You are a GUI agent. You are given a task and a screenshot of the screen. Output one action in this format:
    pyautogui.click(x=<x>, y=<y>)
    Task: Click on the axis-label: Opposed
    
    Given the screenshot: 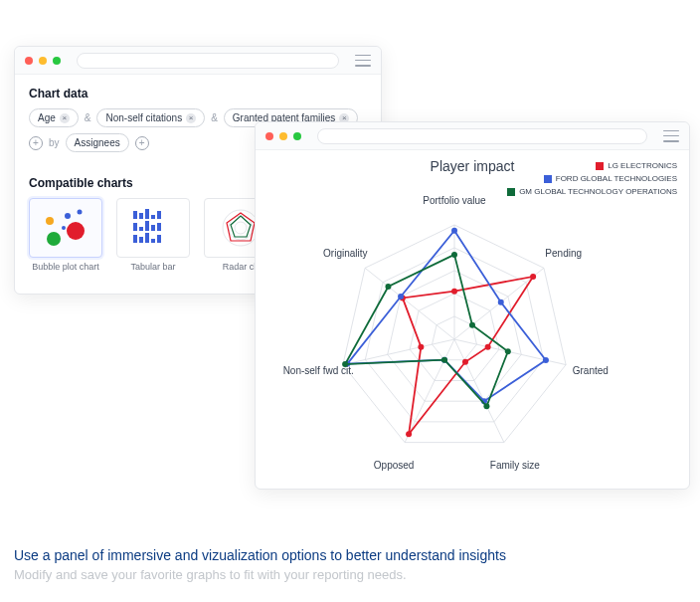 What is the action you would take?
    pyautogui.click(x=394, y=466)
    